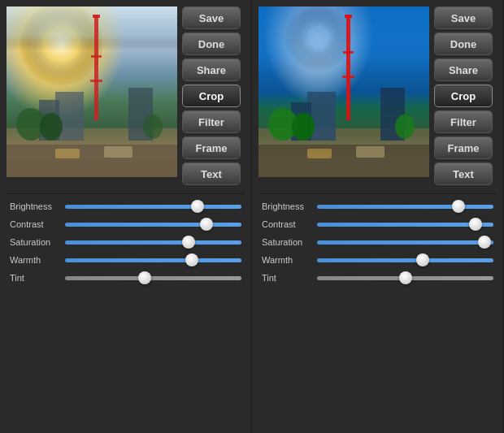 This screenshot has width=504, height=433. Describe the element at coordinates (405, 206) in the screenshot. I see `right-brightness-track` at that location.